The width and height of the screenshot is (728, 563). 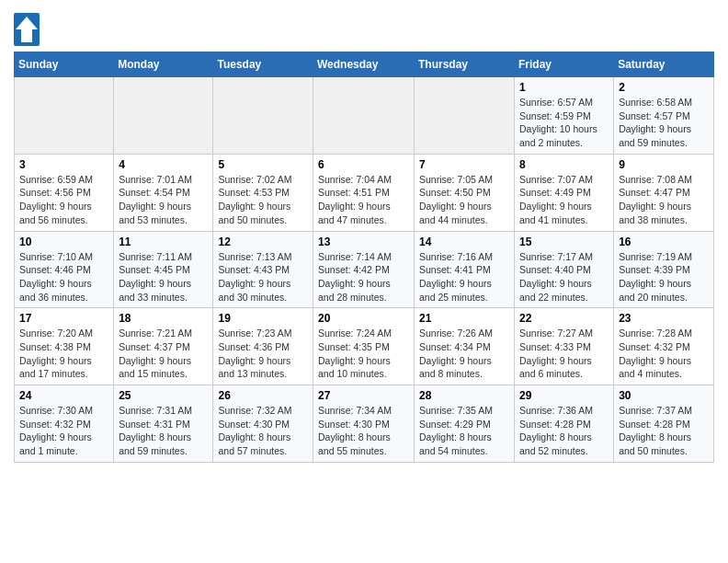 What do you see at coordinates (64, 318) in the screenshot?
I see `day-number: 17` at bounding box center [64, 318].